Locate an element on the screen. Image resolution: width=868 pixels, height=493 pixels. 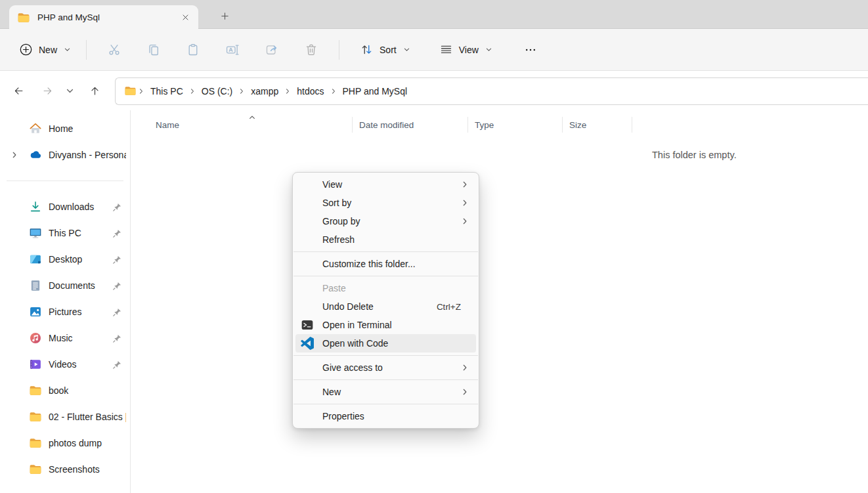
copy-icon is located at coordinates (154, 50).